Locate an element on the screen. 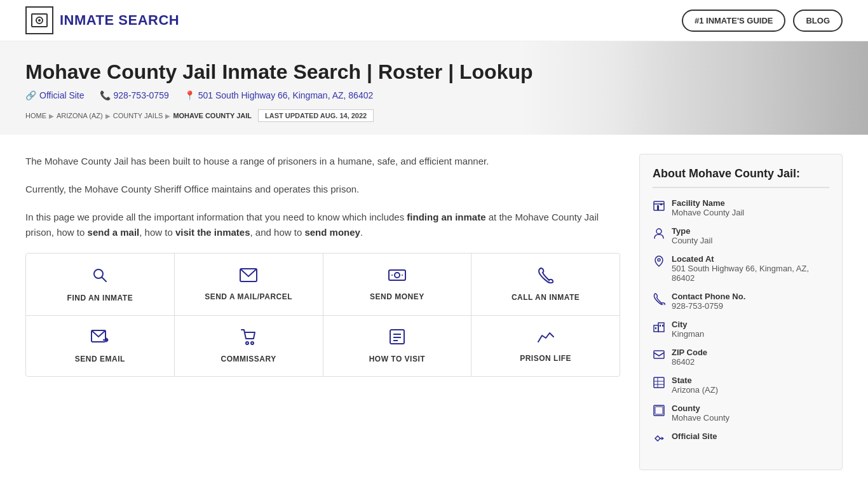  action-send-email: SEND EMAIL is located at coordinates (100, 346).